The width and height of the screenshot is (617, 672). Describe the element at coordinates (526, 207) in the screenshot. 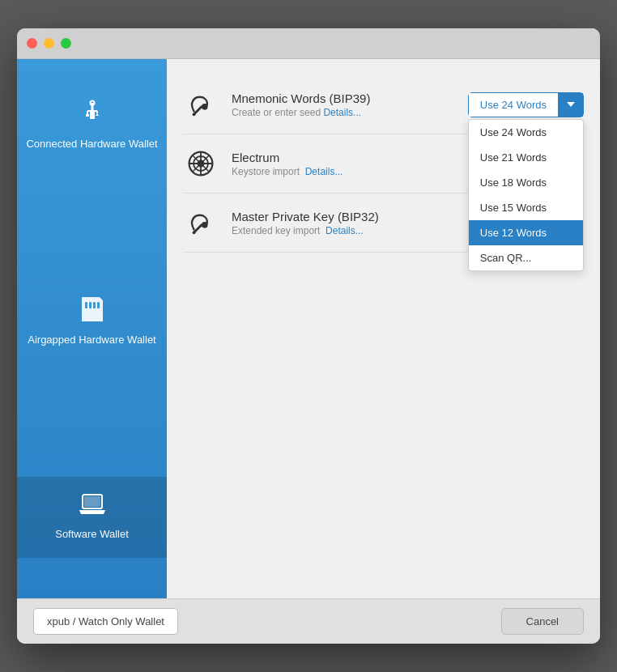

I see `dropdown-item-15: Use 15 Words` at that location.